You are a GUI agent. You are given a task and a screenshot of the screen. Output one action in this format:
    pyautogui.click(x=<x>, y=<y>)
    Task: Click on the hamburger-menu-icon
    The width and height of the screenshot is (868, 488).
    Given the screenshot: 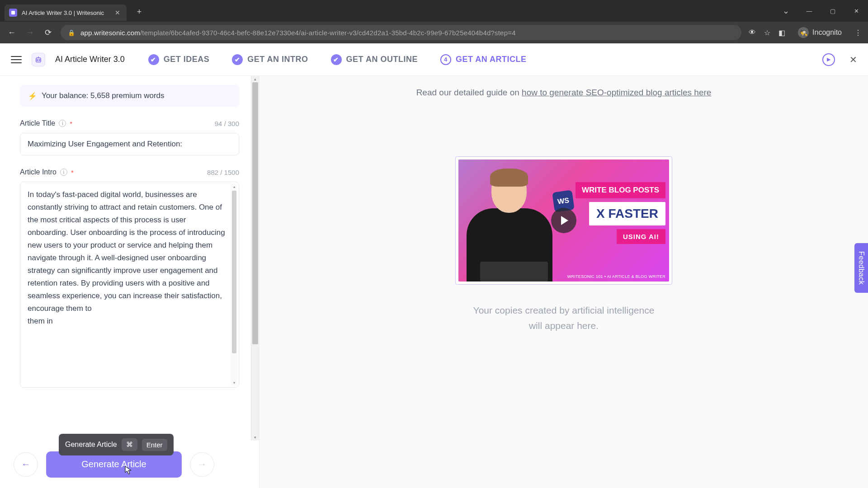 What is the action you would take?
    pyautogui.click(x=16, y=60)
    